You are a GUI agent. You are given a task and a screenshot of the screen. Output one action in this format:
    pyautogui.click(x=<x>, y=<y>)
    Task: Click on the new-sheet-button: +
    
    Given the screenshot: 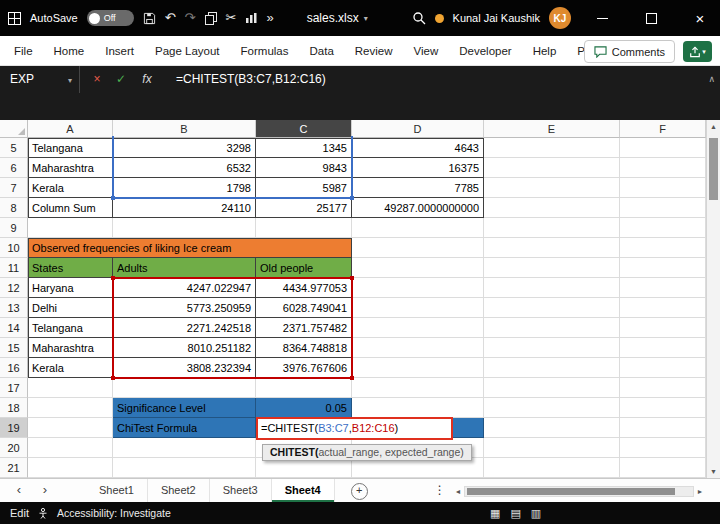 What is the action you would take?
    pyautogui.click(x=360, y=492)
    